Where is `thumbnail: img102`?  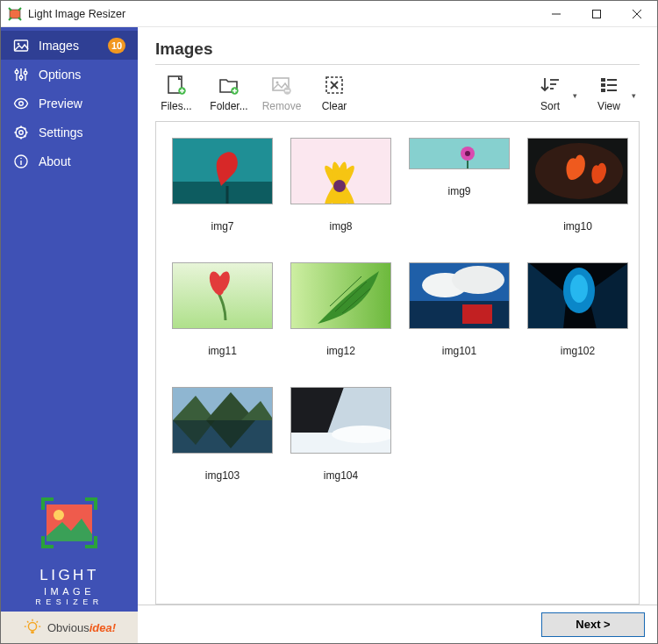 thumbnail: img102 is located at coordinates (577, 310).